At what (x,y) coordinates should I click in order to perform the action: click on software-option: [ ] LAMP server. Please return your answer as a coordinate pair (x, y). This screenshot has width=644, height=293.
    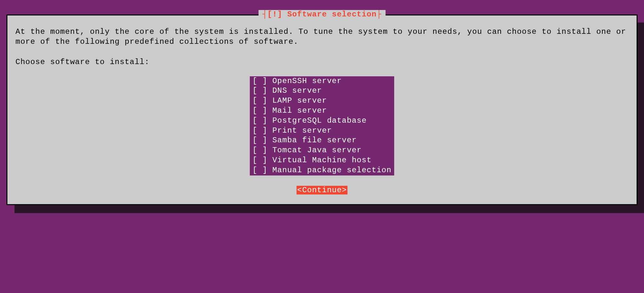
    Looking at the image, I should click on (322, 101).